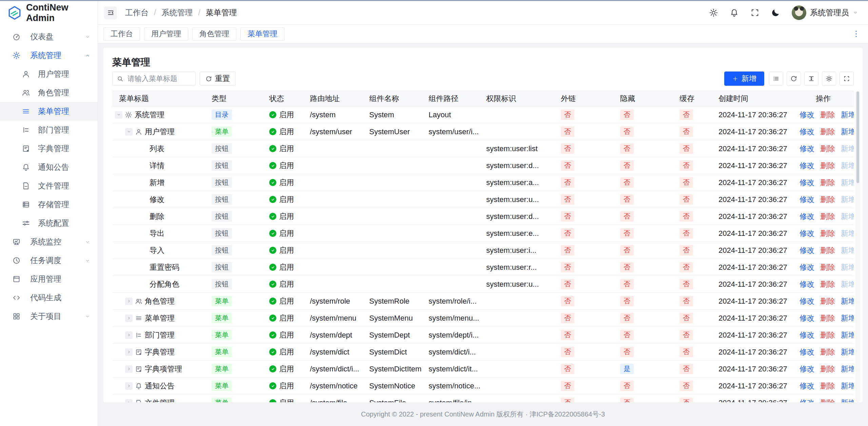 This screenshot has width=868, height=426. Describe the element at coordinates (847, 79) in the screenshot. I see `table-fullscreen-button` at that location.